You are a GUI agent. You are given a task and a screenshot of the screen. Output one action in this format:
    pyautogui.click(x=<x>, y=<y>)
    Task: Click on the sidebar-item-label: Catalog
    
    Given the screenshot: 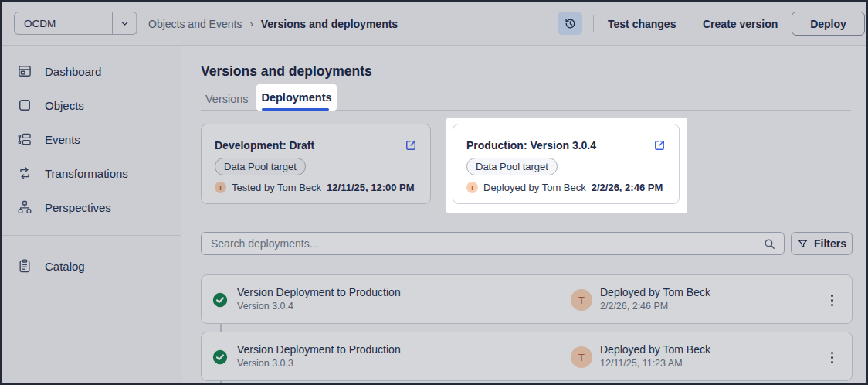 What is the action you would take?
    pyautogui.click(x=65, y=266)
    